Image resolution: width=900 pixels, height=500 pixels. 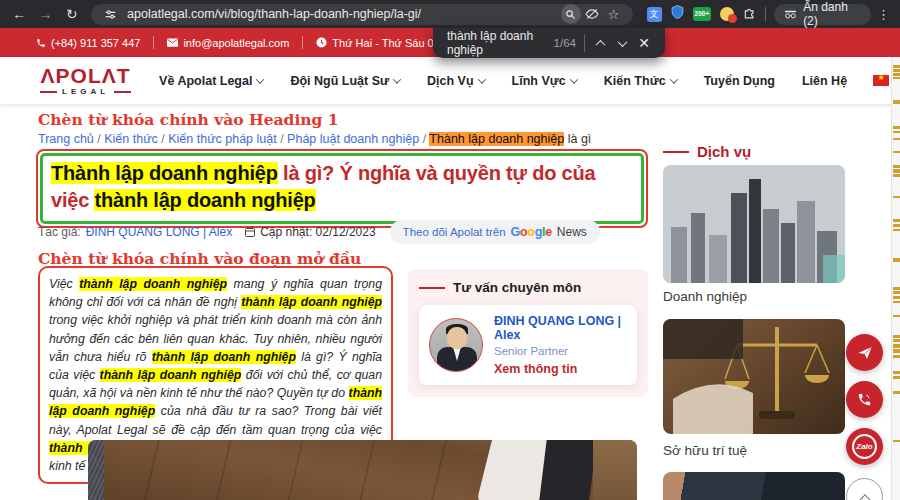 What do you see at coordinates (864, 497) in the screenshot?
I see `chevron-up-icon` at bounding box center [864, 497].